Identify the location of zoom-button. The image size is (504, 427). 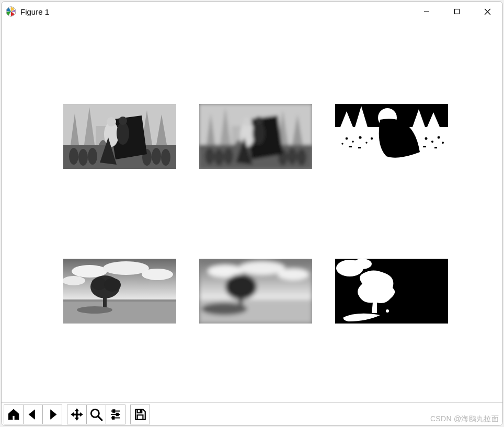
(96, 414).